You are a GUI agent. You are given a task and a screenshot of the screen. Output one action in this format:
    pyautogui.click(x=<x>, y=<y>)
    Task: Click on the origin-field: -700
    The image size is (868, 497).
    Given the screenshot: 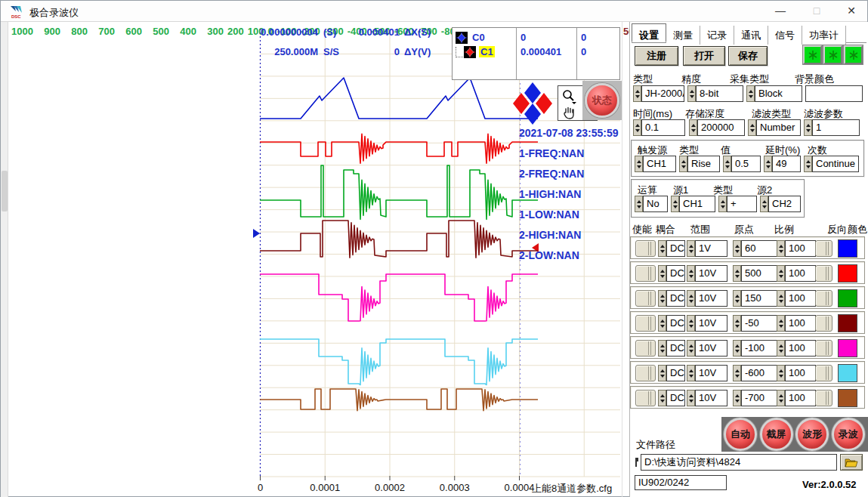 What is the action you would take?
    pyautogui.click(x=760, y=398)
    